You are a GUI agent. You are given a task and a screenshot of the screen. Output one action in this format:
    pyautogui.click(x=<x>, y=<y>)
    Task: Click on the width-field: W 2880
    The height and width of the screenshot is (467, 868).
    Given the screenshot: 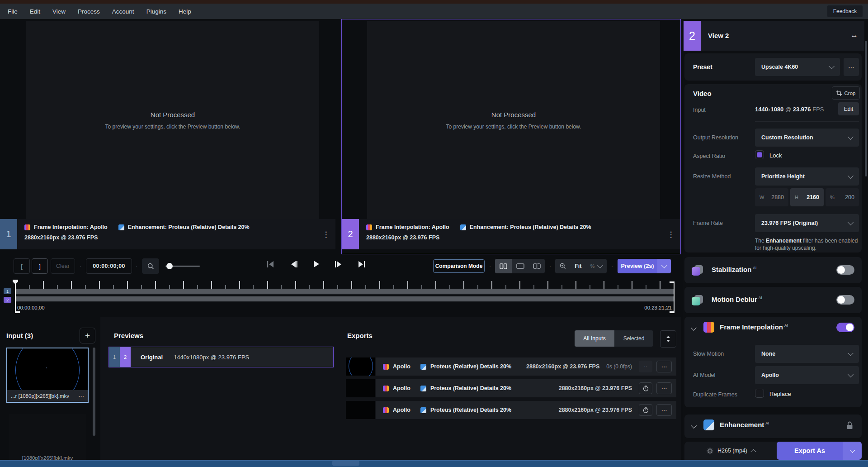 What is the action you would take?
    pyautogui.click(x=772, y=197)
    